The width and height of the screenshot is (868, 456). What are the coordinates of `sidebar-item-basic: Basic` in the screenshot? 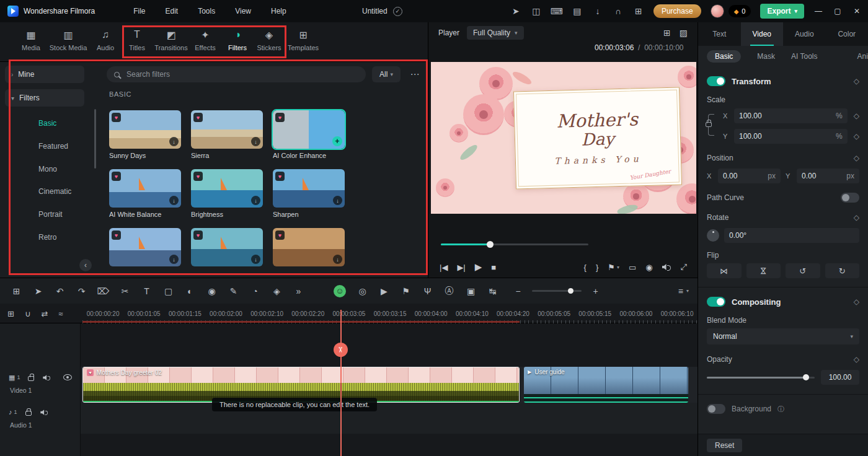 It's located at (47, 123).